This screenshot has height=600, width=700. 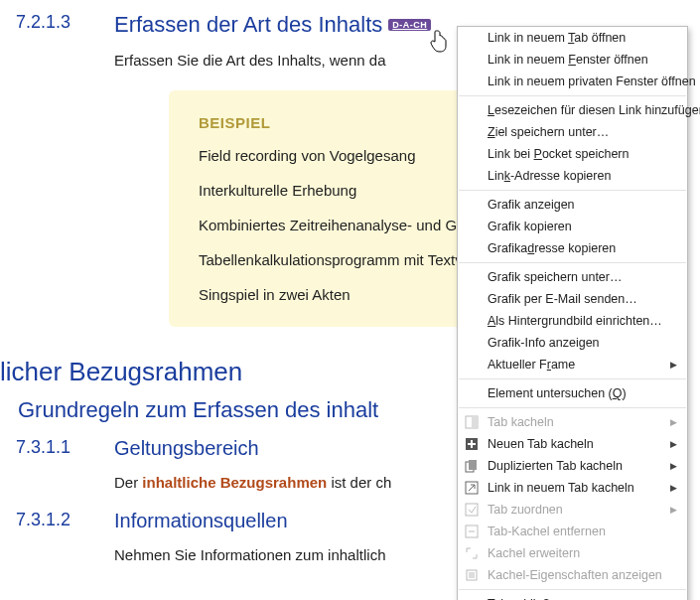 I want to click on ctx-close-tab: Tab schließen, so click(x=572, y=596).